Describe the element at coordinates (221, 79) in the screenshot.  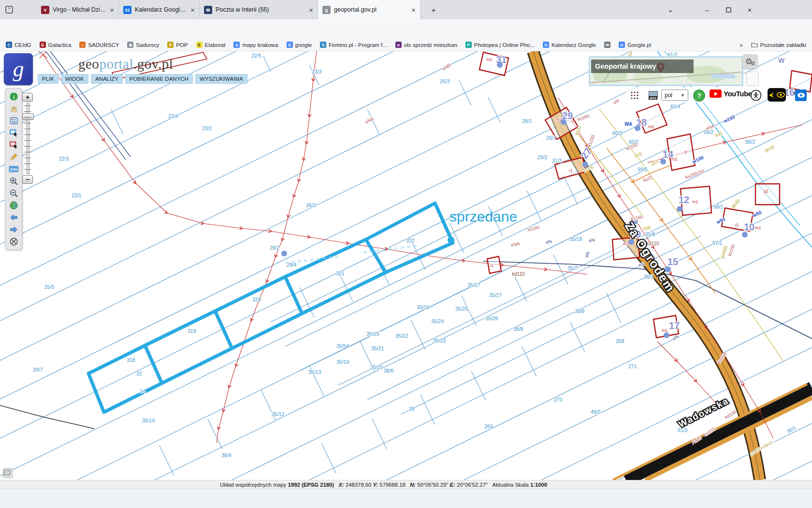
I see `menu-wyszukiwania: WYSZUKIWANIA` at that location.